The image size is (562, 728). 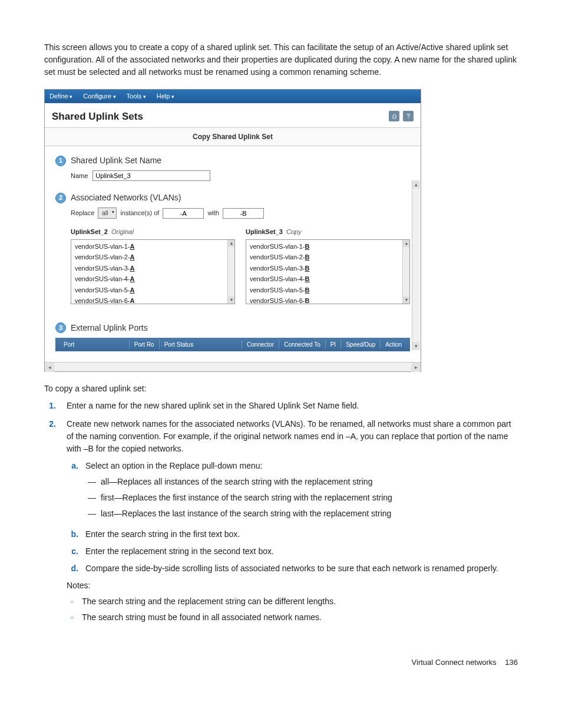 I want to click on step-text: Create new network names for the associa…, so click(x=289, y=436).